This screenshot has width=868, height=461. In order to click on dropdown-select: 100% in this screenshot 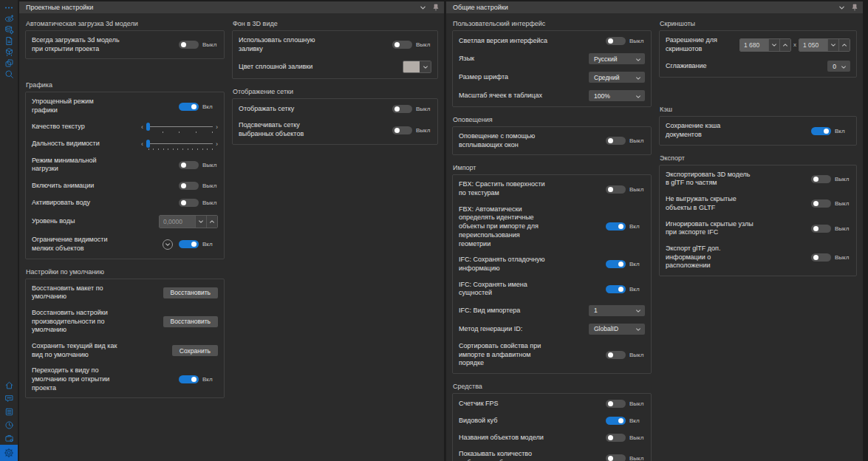, I will do `click(617, 96)`.